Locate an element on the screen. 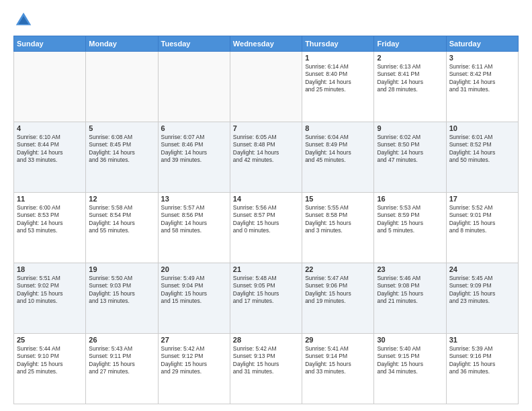  day-info: Sunrise: 6:14 AM Sunset: 8:40 PM Dayligh… is located at coordinates (338, 79).